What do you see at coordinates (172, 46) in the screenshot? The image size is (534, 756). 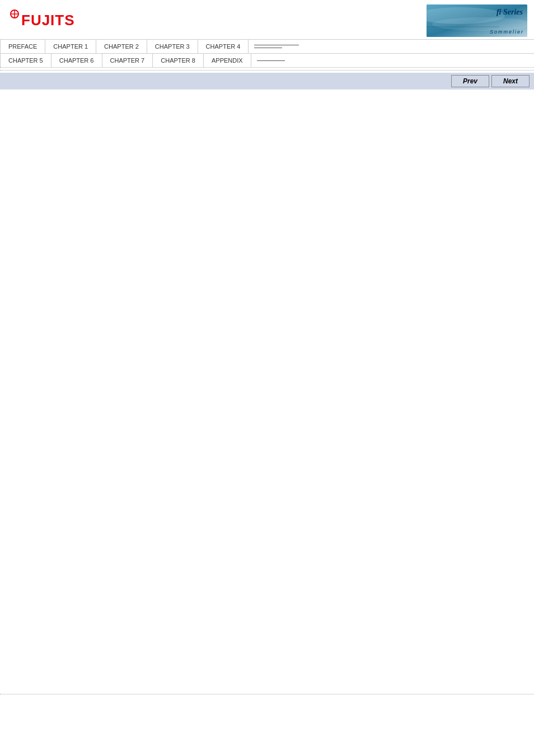 I see `nav-chapter3: CHAPTER 3` at bounding box center [172, 46].